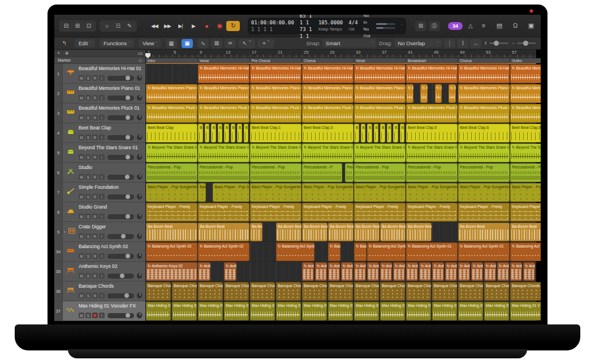  Describe the element at coordinates (100, 232) in the screenshot. I see `track-header-crate-digger: 9›Crate DiggerMSRI` at that location.